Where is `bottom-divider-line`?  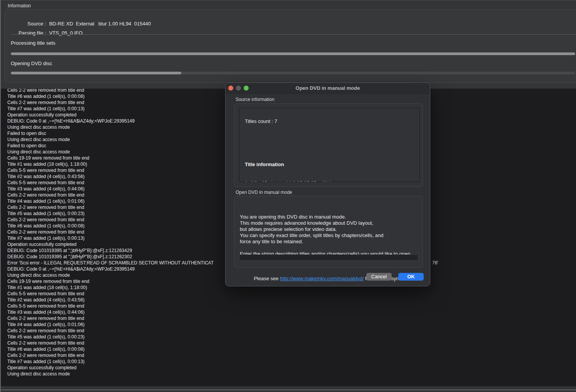 bottom-divider-line is located at coordinates (288, 390).